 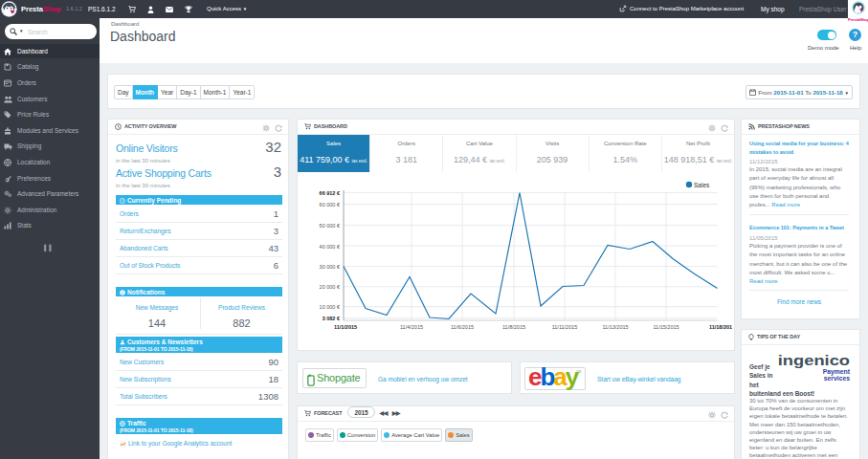 I want to click on svg-text: 11/18/201, so click(x=721, y=327).